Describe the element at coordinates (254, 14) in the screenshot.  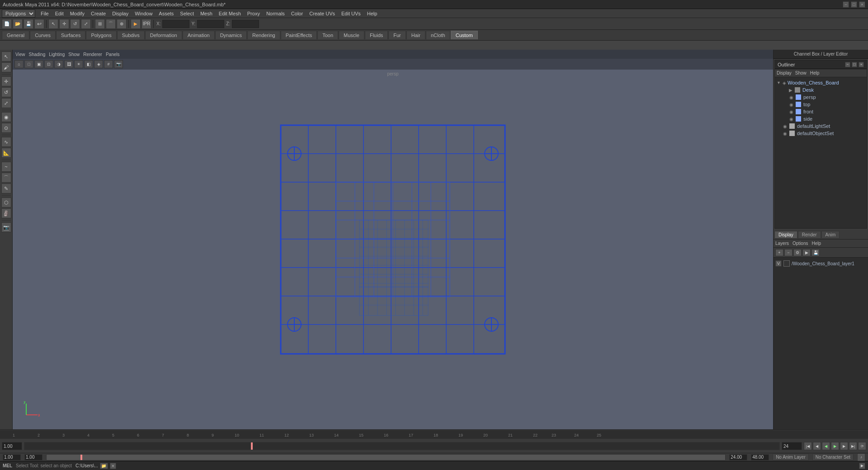
I see `menu-proxy: Proxy` at that location.